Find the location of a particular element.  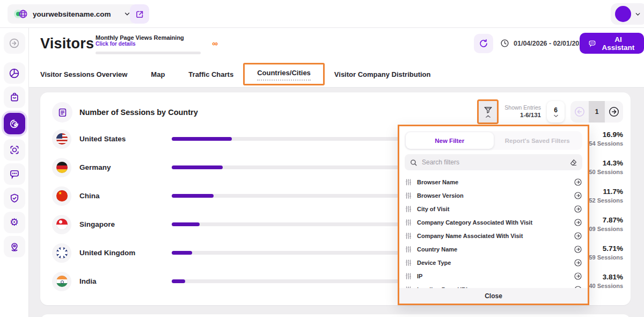

quota-title: Monthly Page Views Remaining is located at coordinates (149, 38).